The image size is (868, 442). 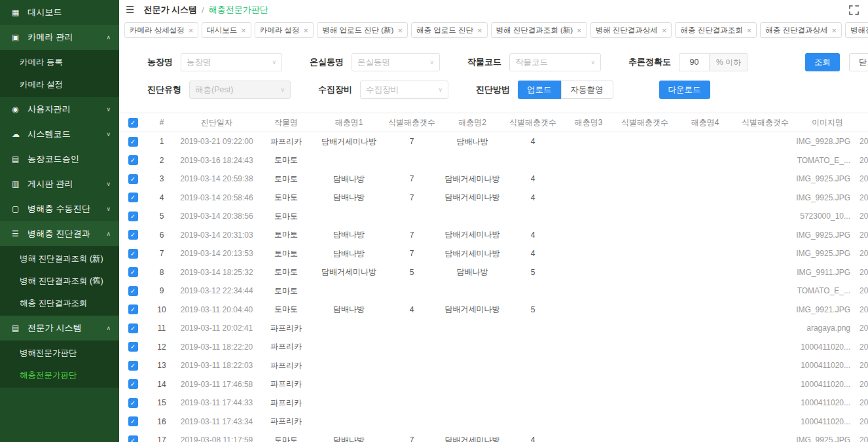 What do you see at coordinates (494, 198) in the screenshot?
I see `table-row-4: ✓42019-03-14 20:58:46토마토담배나방7담배거세미나방4IMG…` at bounding box center [494, 198].